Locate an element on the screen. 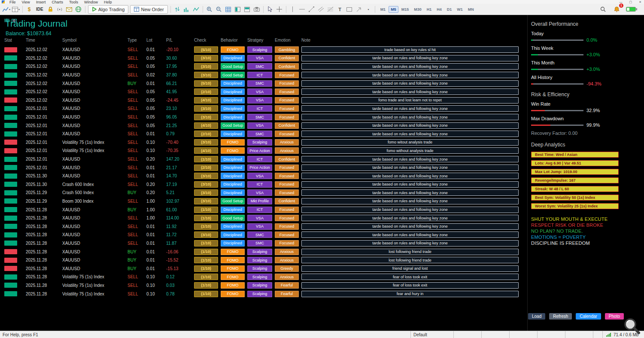  zoom-out-icon is located at coordinates (219, 9).